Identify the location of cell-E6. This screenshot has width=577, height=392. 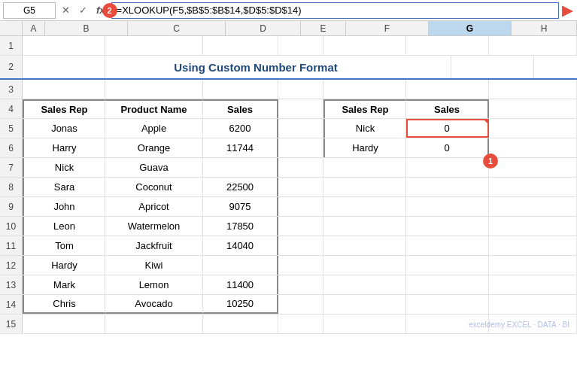
(301, 147).